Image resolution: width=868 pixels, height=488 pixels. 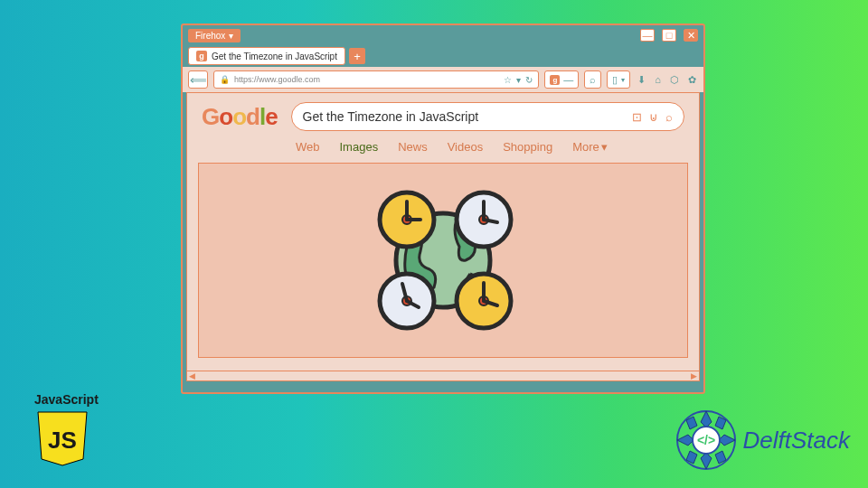 What do you see at coordinates (669, 35) in the screenshot?
I see `maximize-button: □` at bounding box center [669, 35].